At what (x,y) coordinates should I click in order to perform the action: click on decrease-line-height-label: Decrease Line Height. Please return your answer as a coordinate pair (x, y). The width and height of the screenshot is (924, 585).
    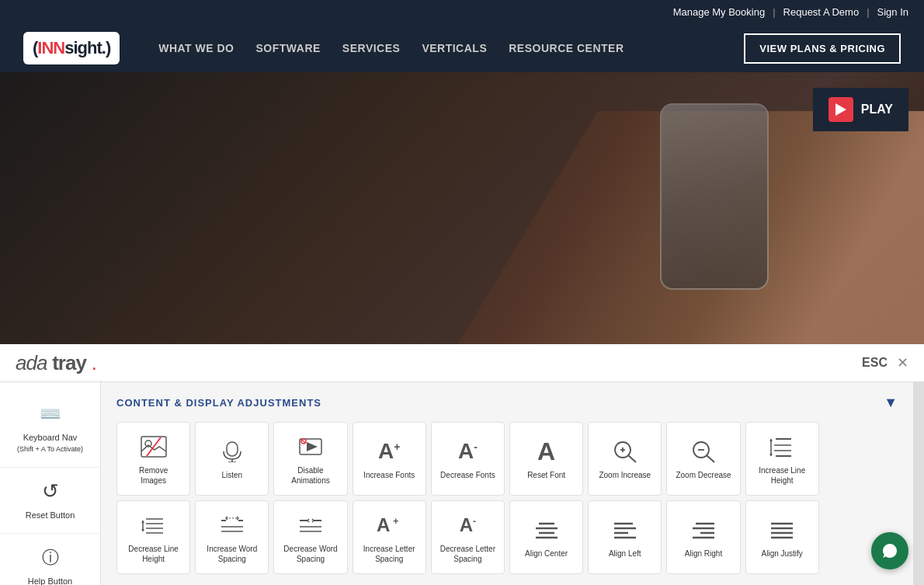
    Looking at the image, I should click on (154, 554).